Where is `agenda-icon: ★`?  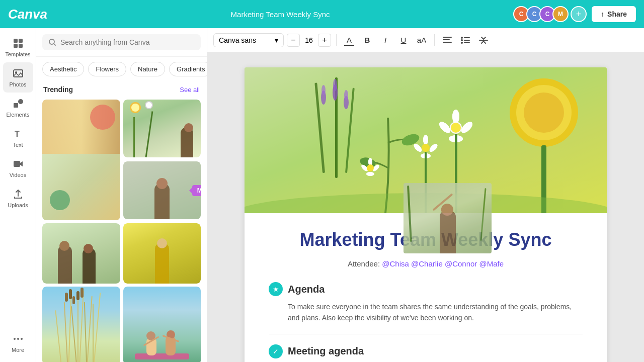
agenda-icon: ★ is located at coordinates (276, 289).